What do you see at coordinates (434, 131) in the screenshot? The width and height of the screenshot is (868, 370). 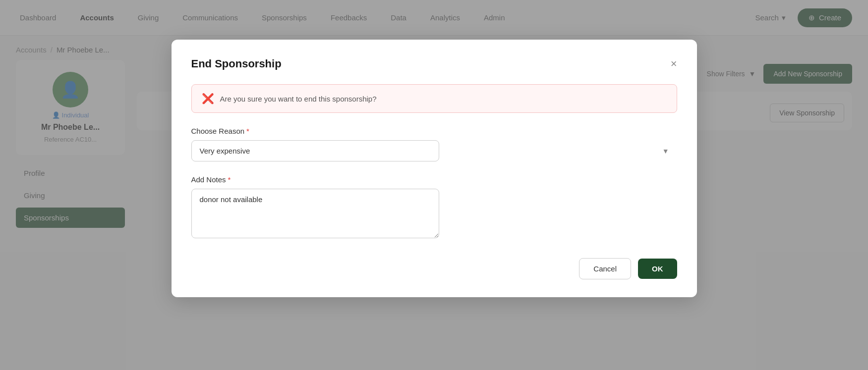 I see `choose-reason-label: Choose Reason *` at bounding box center [434, 131].